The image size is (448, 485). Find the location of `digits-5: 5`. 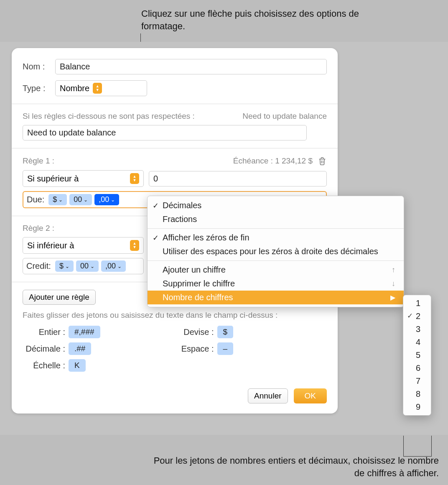

digits-5: 5 is located at coordinates (417, 355).